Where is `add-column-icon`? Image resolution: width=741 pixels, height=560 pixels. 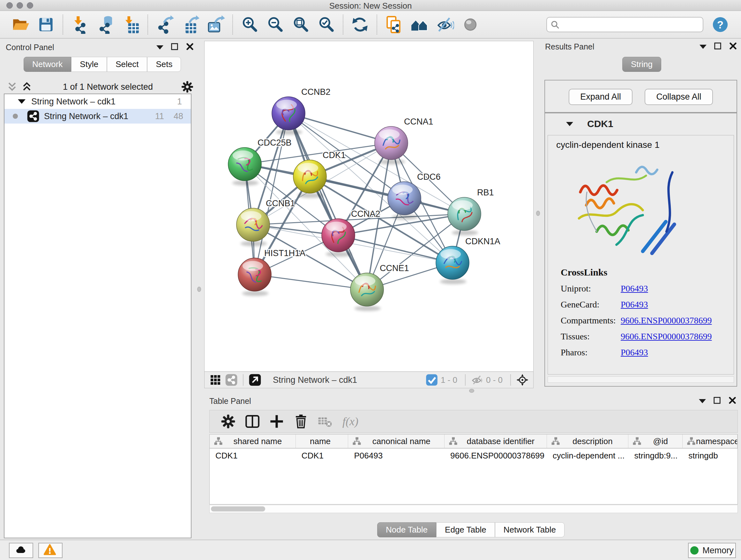 add-column-icon is located at coordinates (277, 422).